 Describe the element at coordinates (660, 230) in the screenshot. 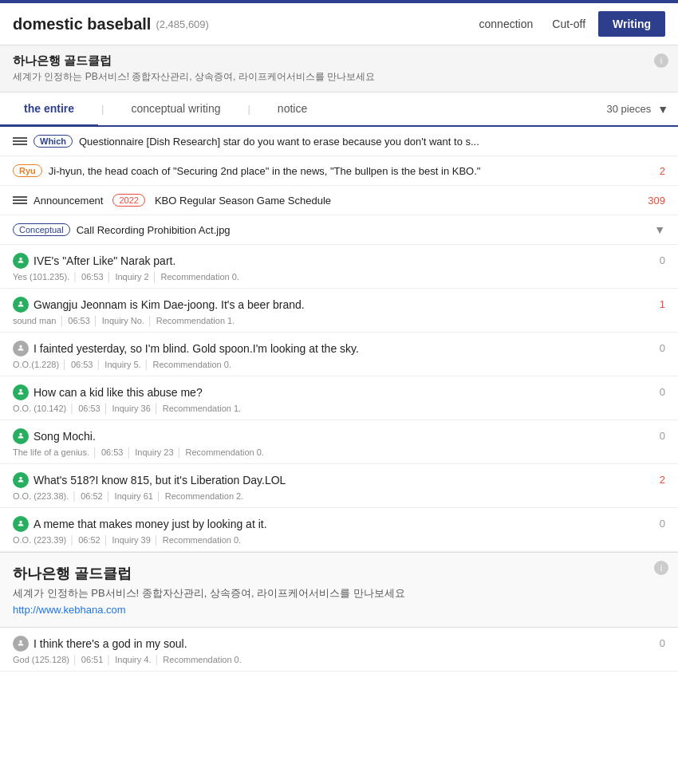

I see `pinned-arrow-4: ▼` at that location.